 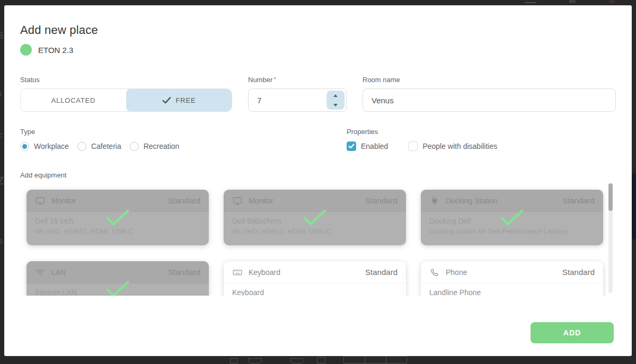 I want to click on backdrop-panel-fragment, so click(x=634, y=207).